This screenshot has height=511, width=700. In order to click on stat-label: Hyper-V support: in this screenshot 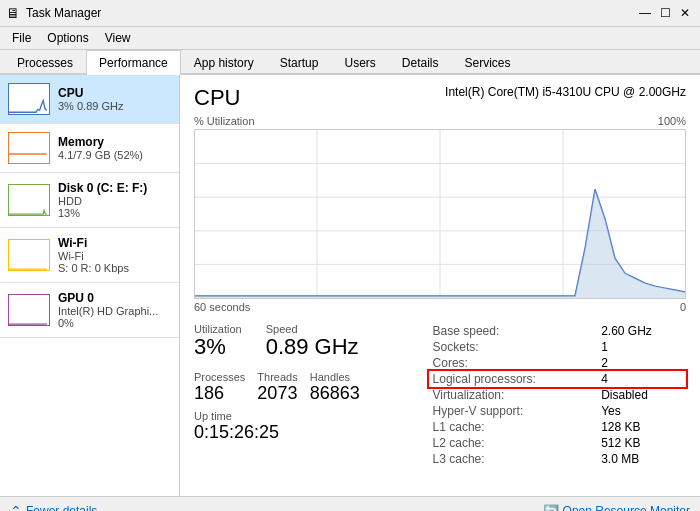, I will do `click(514, 411)`.